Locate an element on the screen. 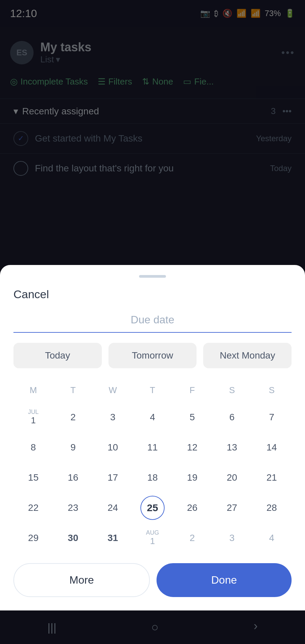 The image size is (305, 644). cal-cell-14: 14 is located at coordinates (272, 447).